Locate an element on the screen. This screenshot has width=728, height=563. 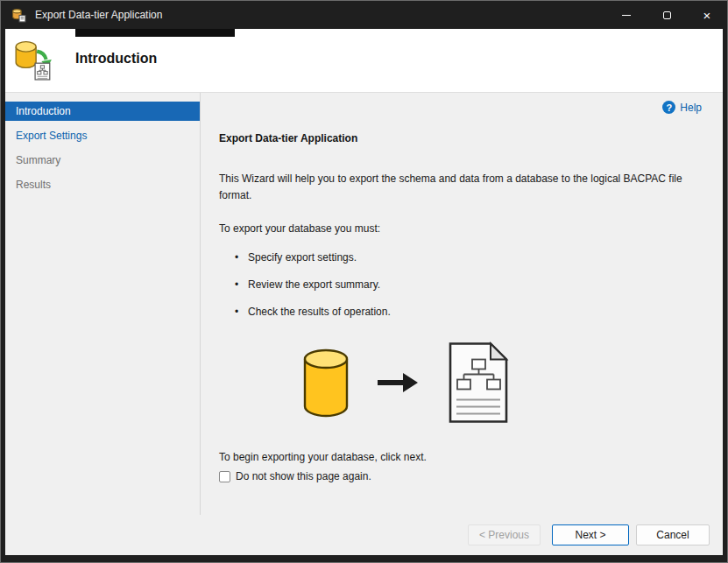
do-not-show-label: Do not show this page again. is located at coordinates (303, 476).